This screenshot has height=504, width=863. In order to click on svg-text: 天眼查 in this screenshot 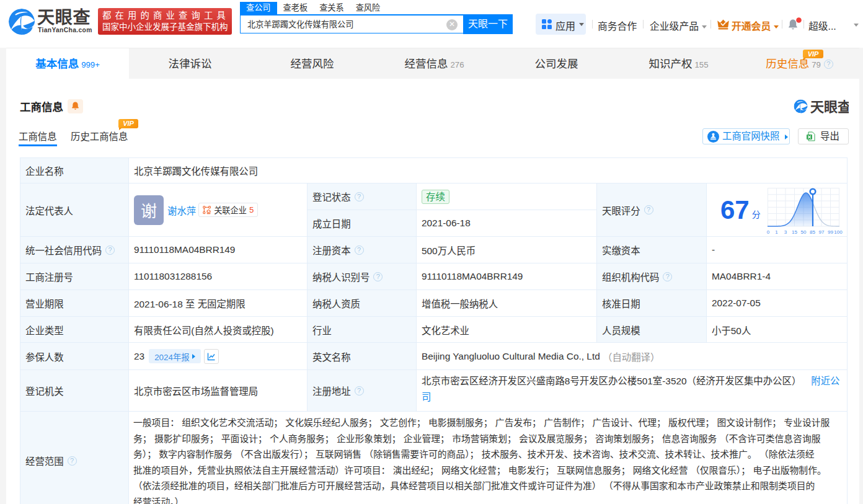, I will do `click(830, 107)`.